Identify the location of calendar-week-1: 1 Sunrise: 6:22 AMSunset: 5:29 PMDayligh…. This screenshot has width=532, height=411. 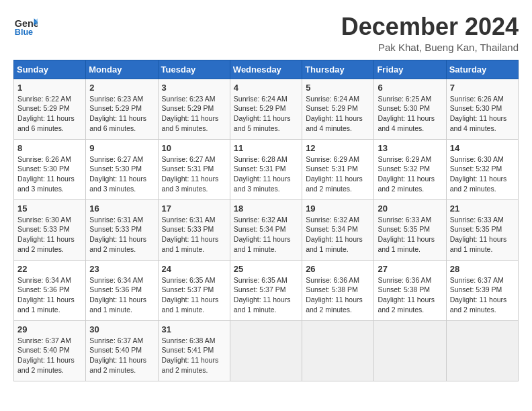
(266, 109).